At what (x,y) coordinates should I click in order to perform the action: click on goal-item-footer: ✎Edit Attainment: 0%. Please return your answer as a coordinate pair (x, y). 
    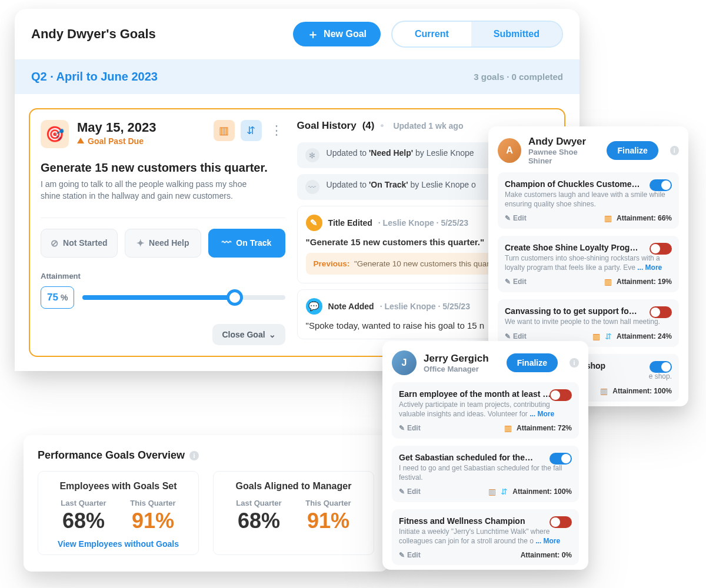
    Looking at the image, I should click on (485, 555).